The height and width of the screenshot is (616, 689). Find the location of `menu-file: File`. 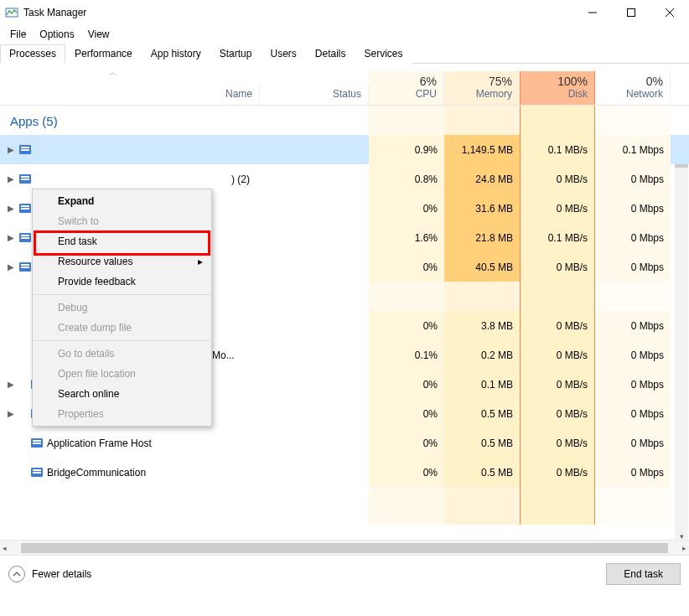

menu-file: File is located at coordinates (18, 34).